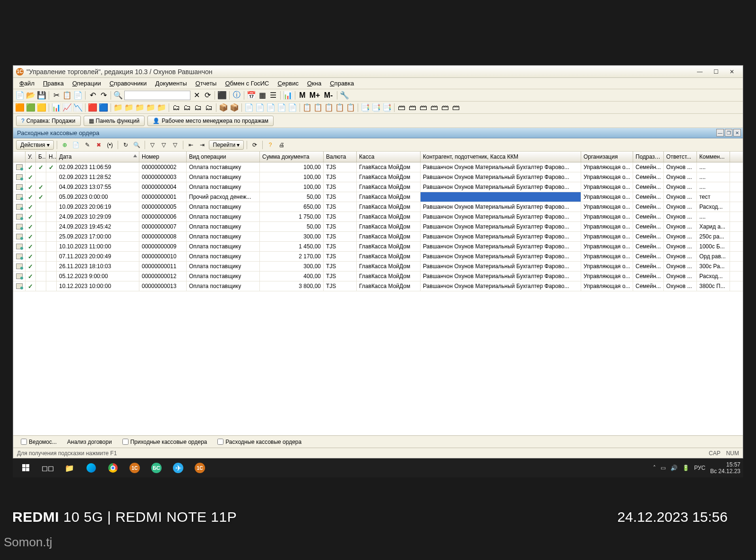 Image resolution: width=756 pixels, height=560 pixels. What do you see at coordinates (302, 95) in the screenshot?
I see `m-button: M` at bounding box center [302, 95].